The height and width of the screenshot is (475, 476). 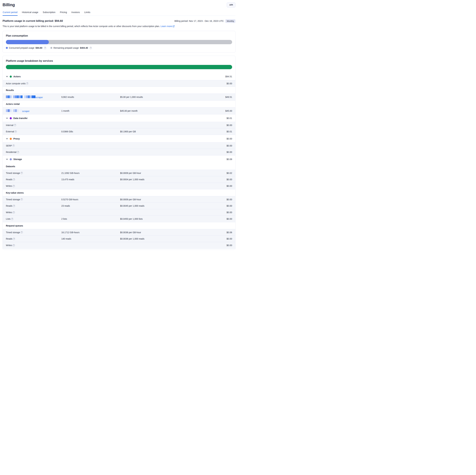 What do you see at coordinates (119, 118) in the screenshot?
I see `service-section-row-data-transfer: Data transfer$0.01` at bounding box center [119, 118].